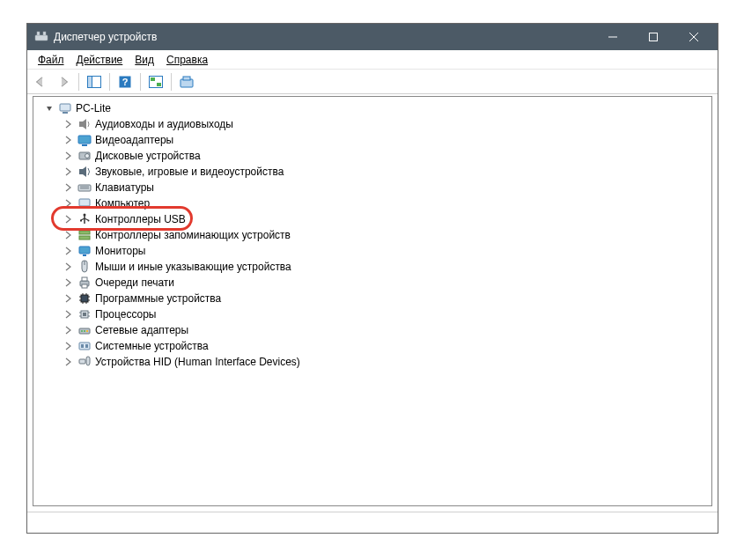 This screenshot has width=744, height=560. I want to click on menubar: Файл Действие Вид Справка, so click(372, 60).